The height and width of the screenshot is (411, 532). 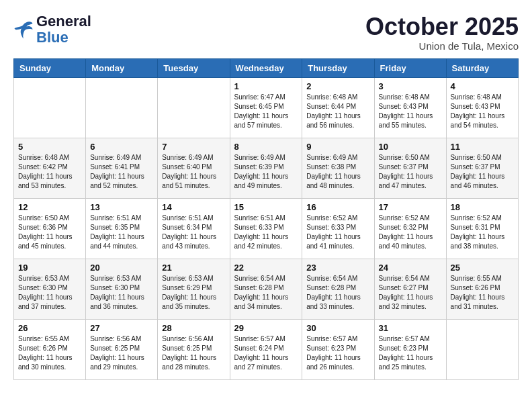 What do you see at coordinates (266, 32) in the screenshot?
I see `page-header: General Blue October 2025 Union de Tula,…` at bounding box center [266, 32].